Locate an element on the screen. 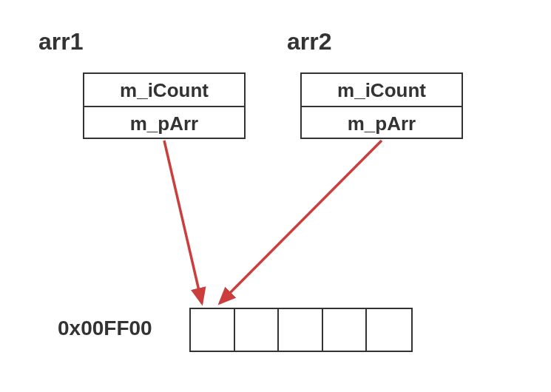  arr2-title: arr2 is located at coordinates (309, 41).